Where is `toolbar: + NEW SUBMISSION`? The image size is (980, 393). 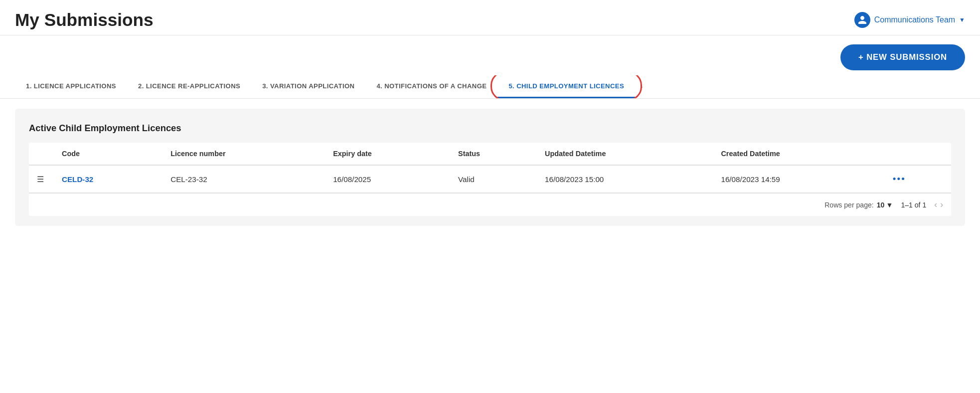
toolbar: + NEW SUBMISSION is located at coordinates (490, 55).